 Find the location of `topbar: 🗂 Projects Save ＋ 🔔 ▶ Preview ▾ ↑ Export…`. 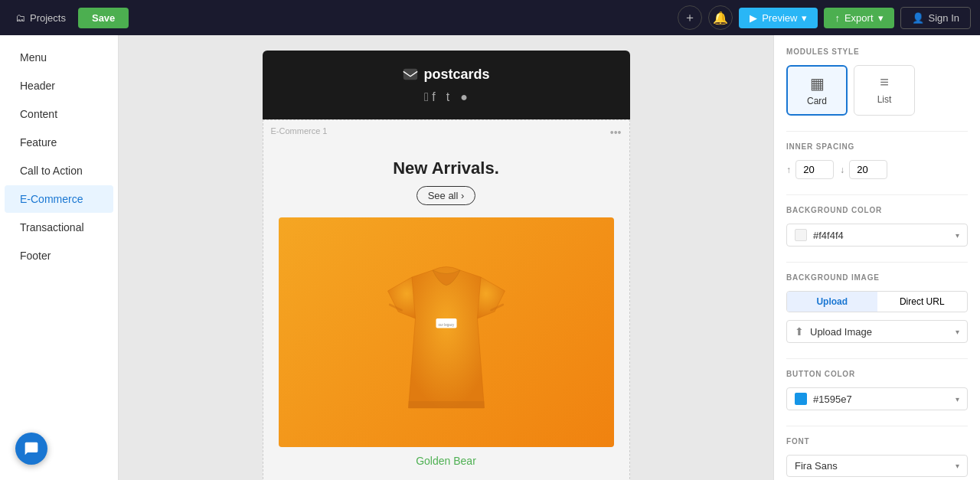

topbar: 🗂 Projects Save ＋ 🔔 ▶ Preview ▾ ↑ Export… is located at coordinates (490, 18).